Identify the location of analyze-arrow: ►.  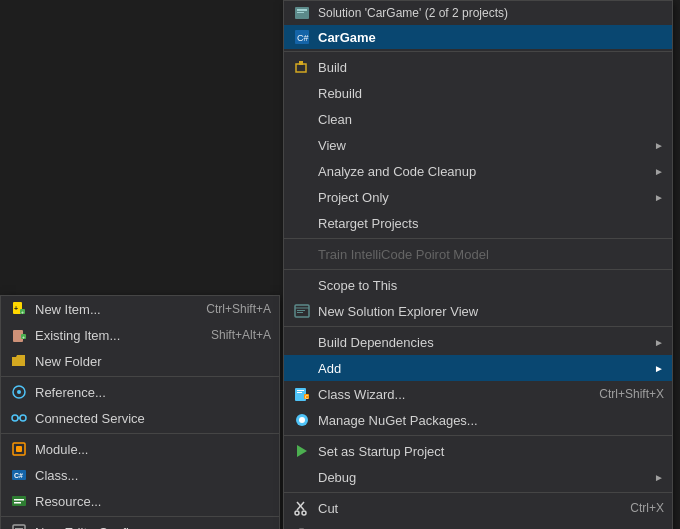
(659, 172).